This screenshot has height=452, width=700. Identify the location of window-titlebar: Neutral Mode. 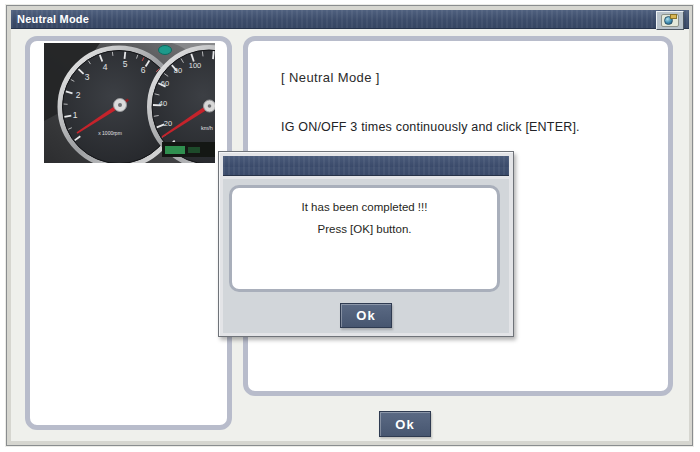
(350, 20).